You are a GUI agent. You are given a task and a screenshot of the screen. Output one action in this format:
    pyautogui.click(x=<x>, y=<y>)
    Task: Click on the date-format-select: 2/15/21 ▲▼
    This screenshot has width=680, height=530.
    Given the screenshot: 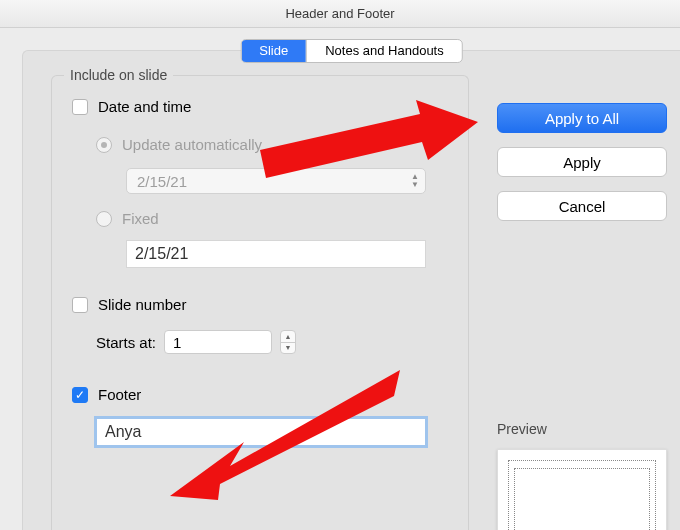 What is the action you would take?
    pyautogui.click(x=276, y=181)
    